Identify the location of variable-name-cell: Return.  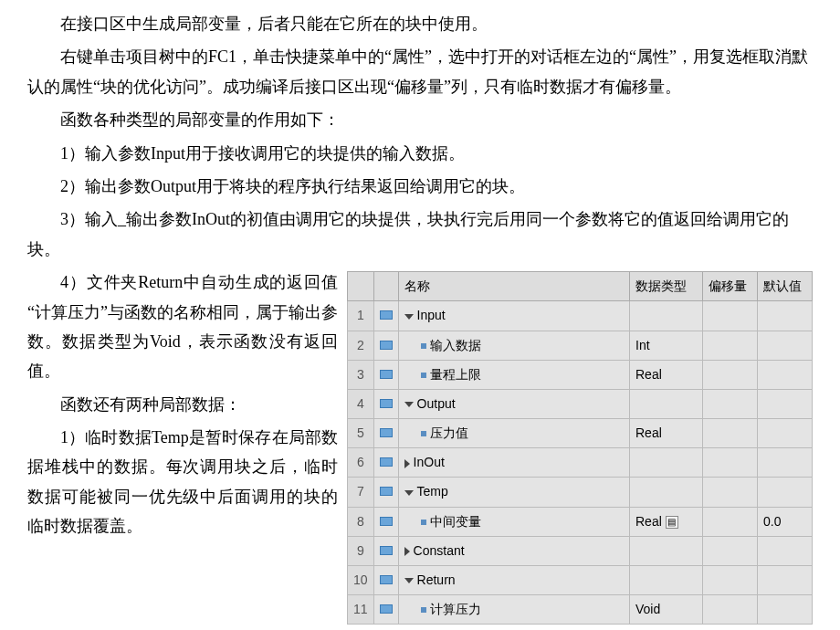
(513, 581).